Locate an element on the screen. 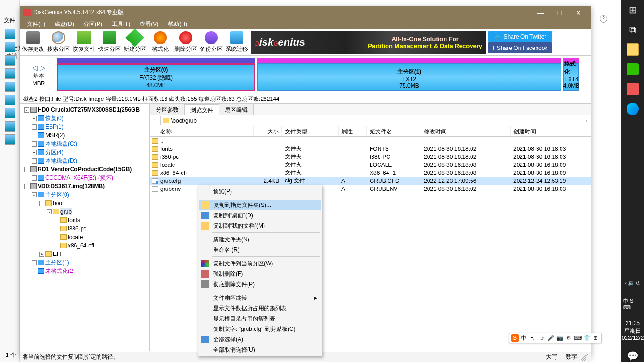 The height and width of the screenshot is (362, 644). ctx-item-18: 全部取消选择(U) is located at coordinates (260, 350).